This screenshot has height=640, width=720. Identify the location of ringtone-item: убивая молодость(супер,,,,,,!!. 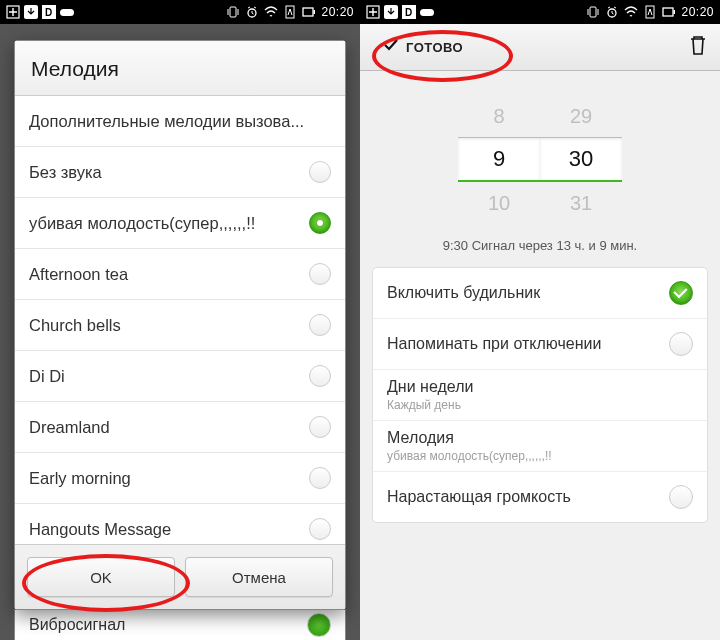
(180, 224).